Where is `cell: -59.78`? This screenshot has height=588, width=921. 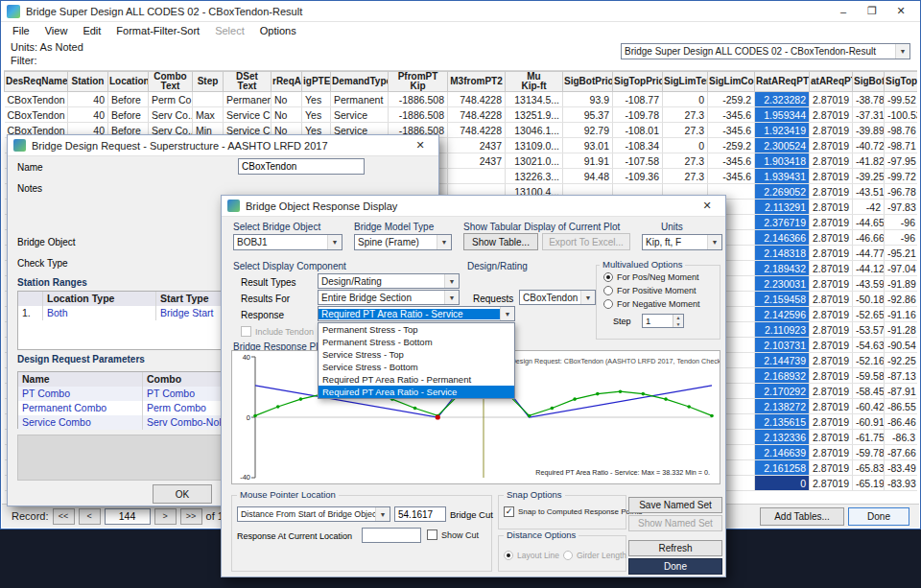
cell: -59.78 is located at coordinates (869, 453).